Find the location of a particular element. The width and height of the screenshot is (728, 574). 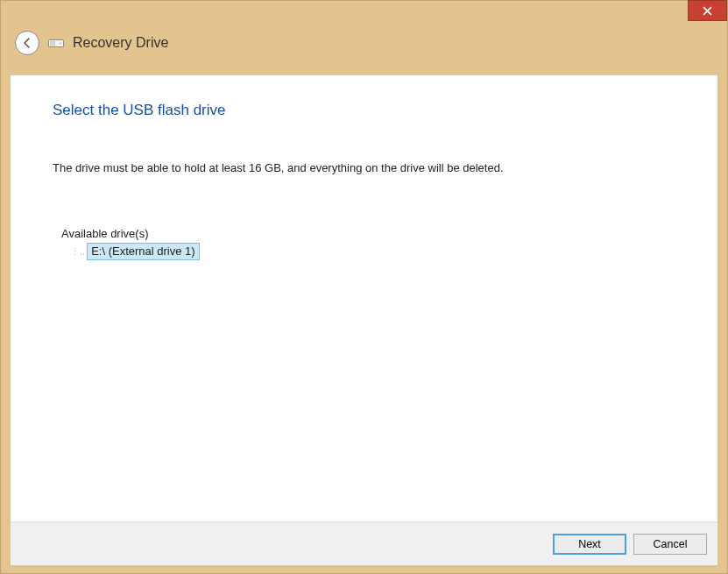

titlebar is located at coordinates (364, 13).